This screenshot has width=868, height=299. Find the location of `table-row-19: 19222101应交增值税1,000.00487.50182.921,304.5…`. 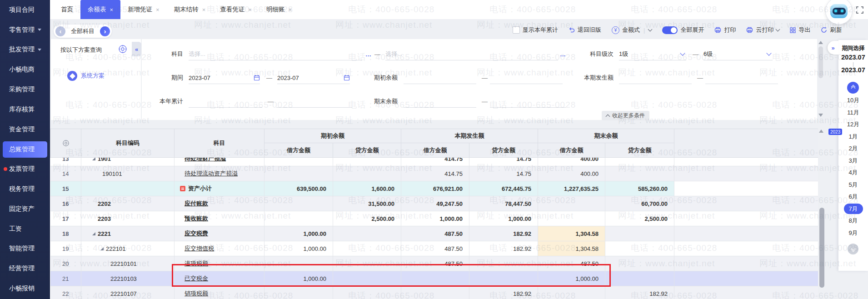

table-row-19: 19222101应交增值税1,000.00487.50182.921,304.5… is located at coordinates (434, 249).